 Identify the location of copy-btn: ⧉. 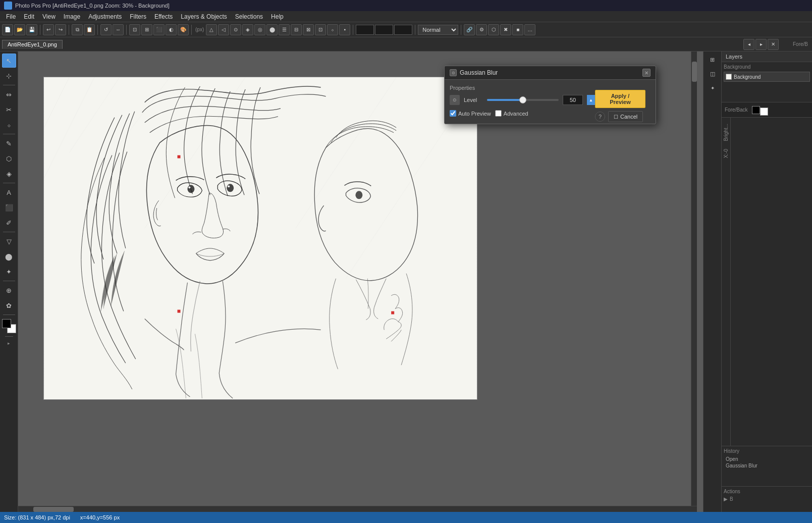
(77, 30).